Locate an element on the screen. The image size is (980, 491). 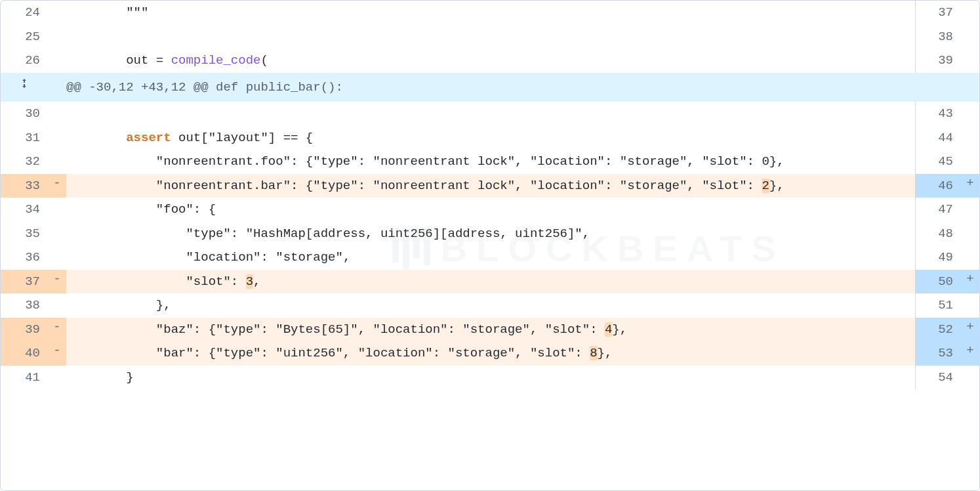
line-number-left: 36 is located at coordinates (24, 257).